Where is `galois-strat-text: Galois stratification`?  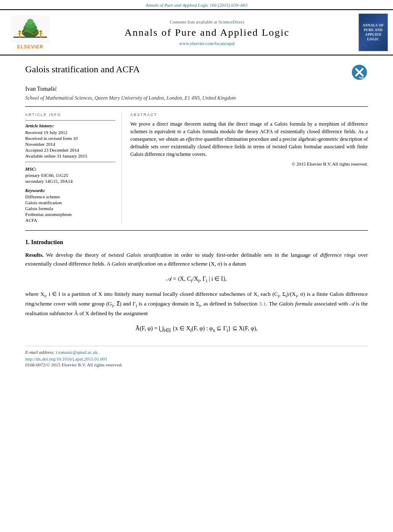
galois-strat-text: Galois stratification is located at coordinates (134, 264).